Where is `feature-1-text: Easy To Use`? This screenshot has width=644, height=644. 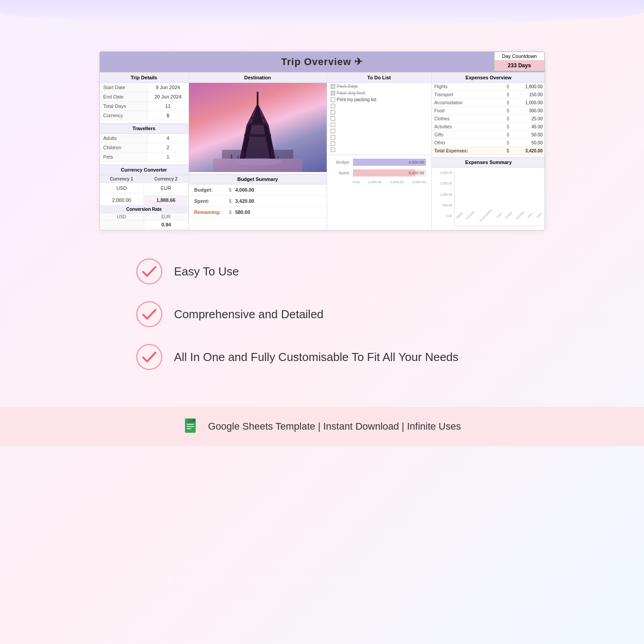 feature-1-text: Easy To Use is located at coordinates (207, 272).